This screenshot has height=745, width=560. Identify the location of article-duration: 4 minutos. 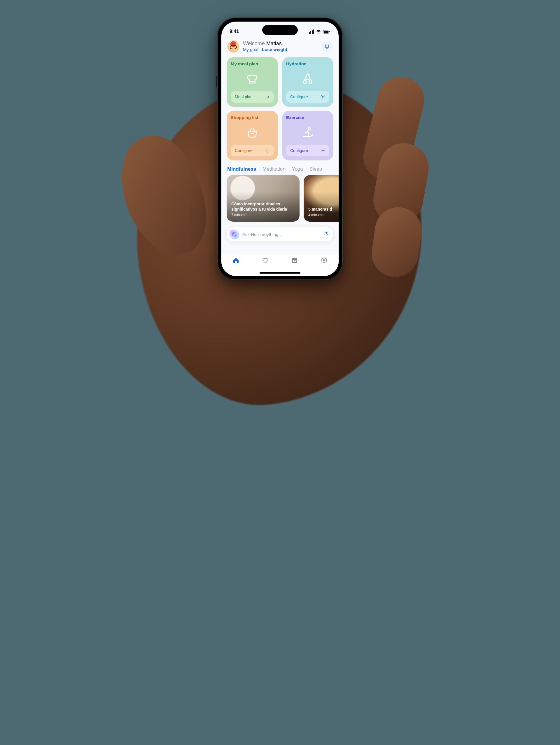
(324, 215).